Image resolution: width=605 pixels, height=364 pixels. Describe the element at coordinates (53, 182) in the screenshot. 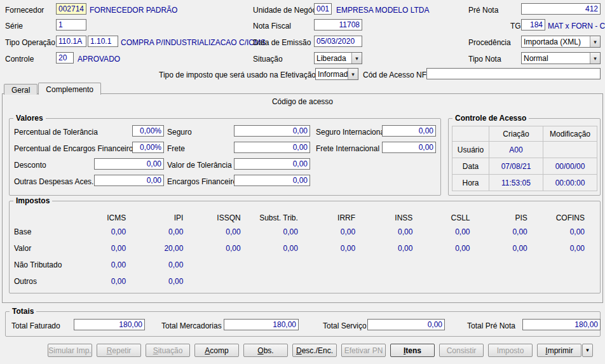

I see `outras-despesas-label: Outras Despesas Aces.` at that location.